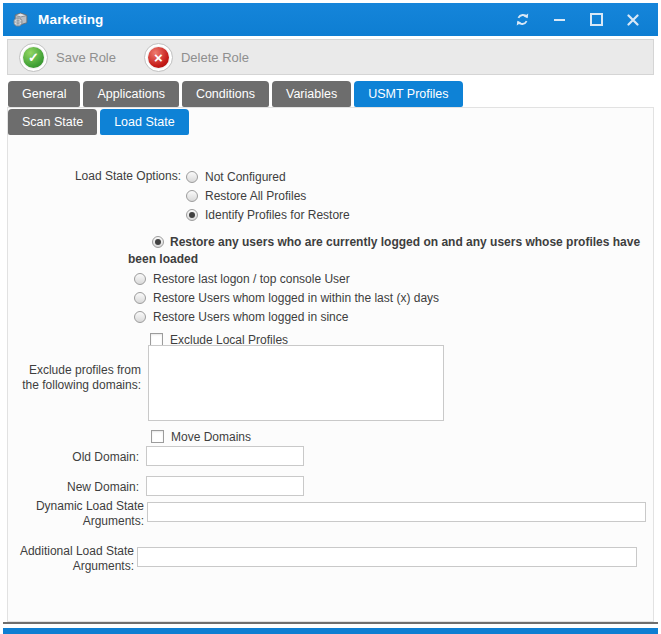 Image resolution: width=661 pixels, height=634 pixels. I want to click on close-icon, so click(633, 20).